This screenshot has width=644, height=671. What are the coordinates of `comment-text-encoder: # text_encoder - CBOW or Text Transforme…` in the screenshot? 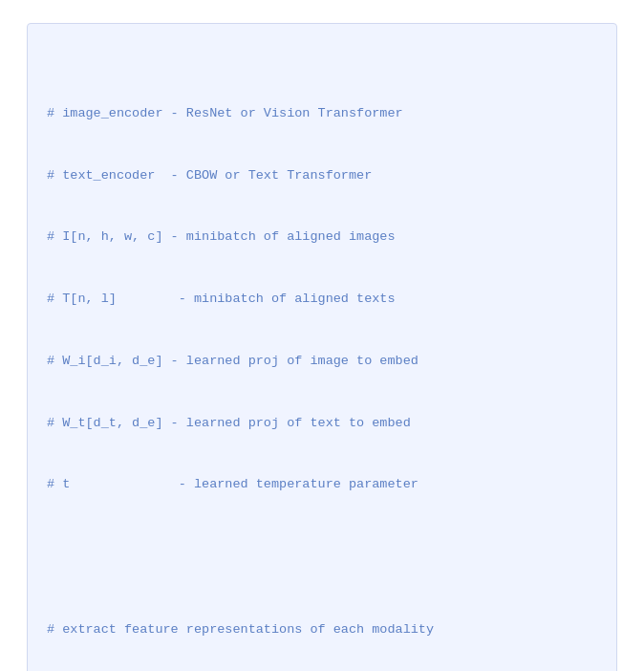 It's located at (322, 176).